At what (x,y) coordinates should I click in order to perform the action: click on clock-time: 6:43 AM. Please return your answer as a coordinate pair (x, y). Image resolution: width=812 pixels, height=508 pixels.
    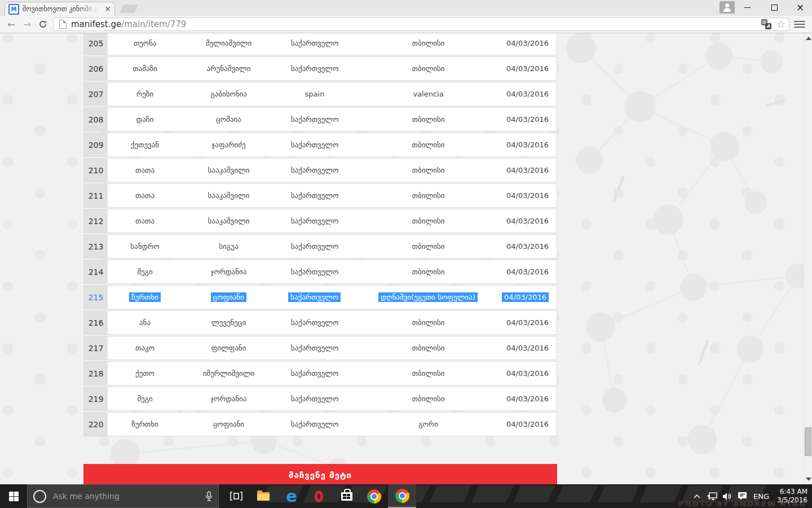
    Looking at the image, I should click on (794, 492).